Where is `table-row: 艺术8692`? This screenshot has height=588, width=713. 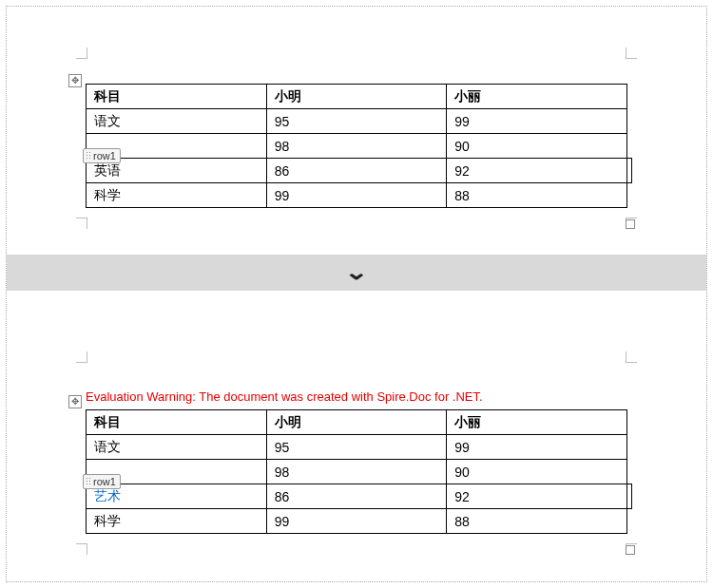 table-row: 艺术8692 is located at coordinates (357, 497).